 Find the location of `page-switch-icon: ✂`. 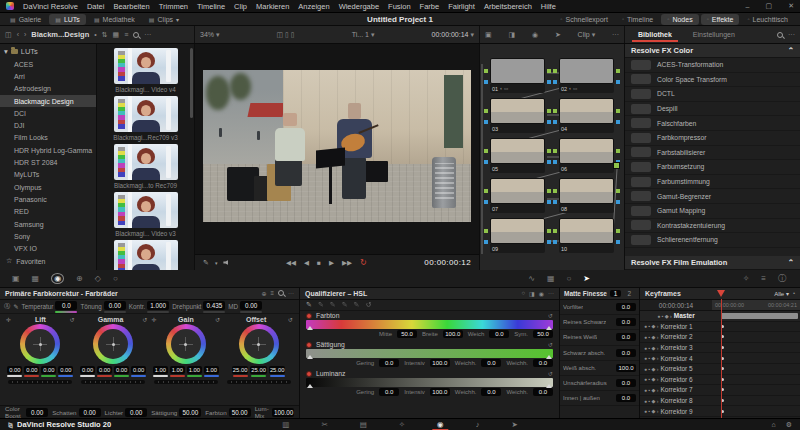

page-switch-icon: ✂ is located at coordinates (324, 424).